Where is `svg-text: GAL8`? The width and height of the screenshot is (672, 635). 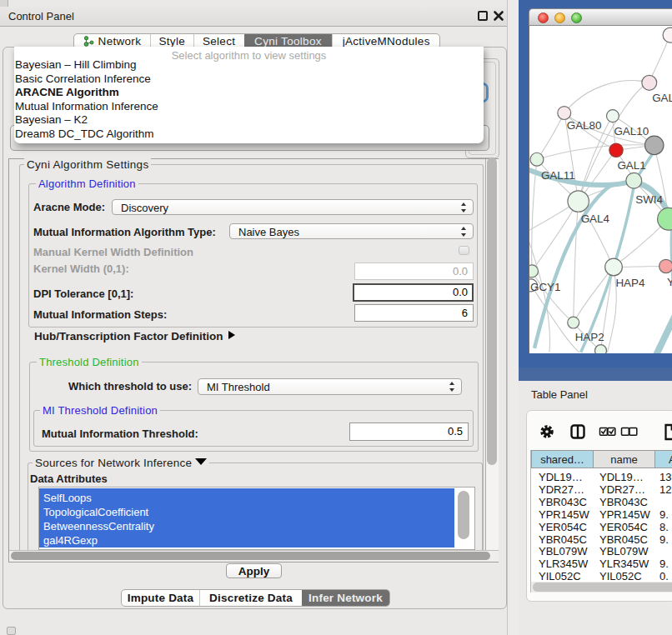
svg-text: GAL8 is located at coordinates (662, 98).